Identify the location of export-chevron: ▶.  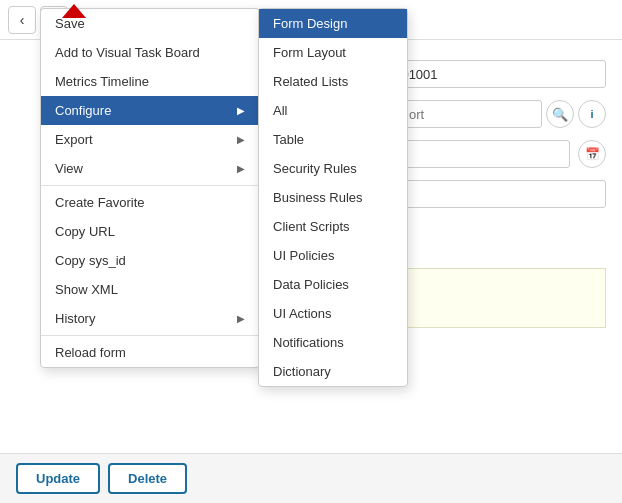
(241, 140).